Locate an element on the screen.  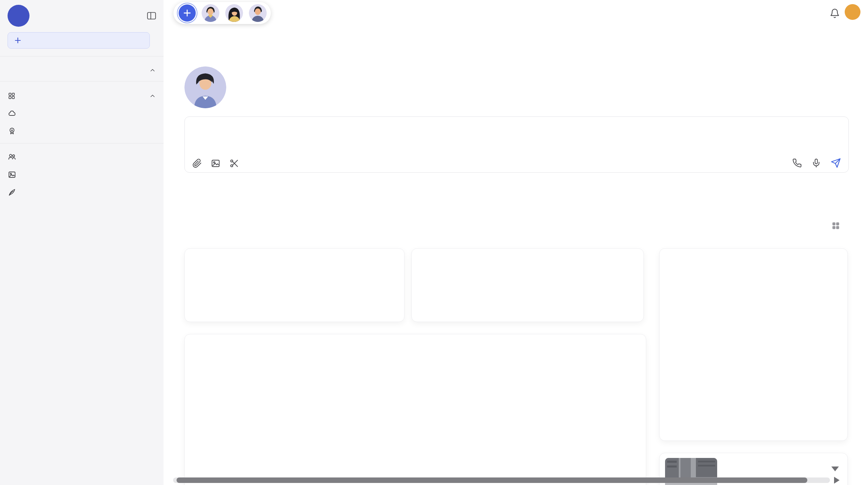
app-logo is located at coordinates (19, 16).